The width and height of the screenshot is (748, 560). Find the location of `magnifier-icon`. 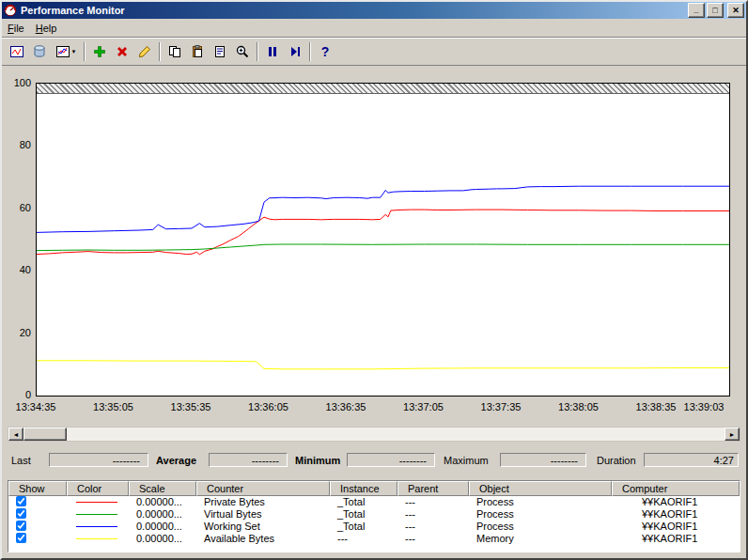

magnifier-icon is located at coordinates (242, 52).